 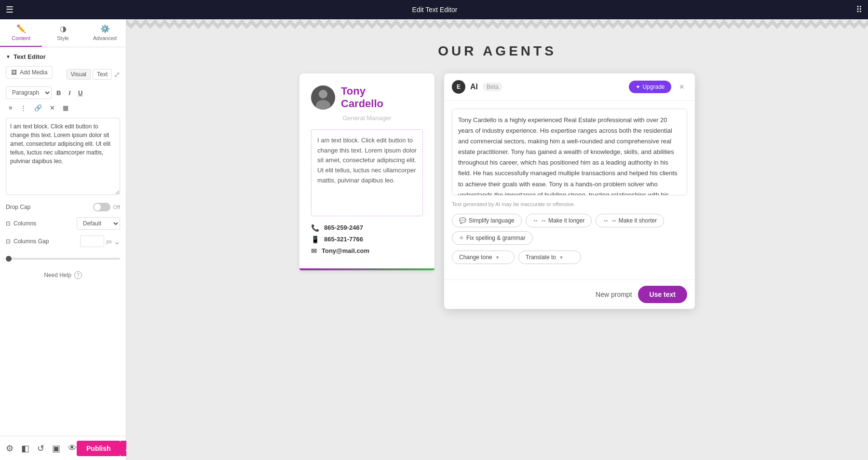 What do you see at coordinates (63, 448) in the screenshot?
I see `bottom-bar: ⚙ ◧ ↺ ▣ 👁 Publish ▲` at bounding box center [63, 448].